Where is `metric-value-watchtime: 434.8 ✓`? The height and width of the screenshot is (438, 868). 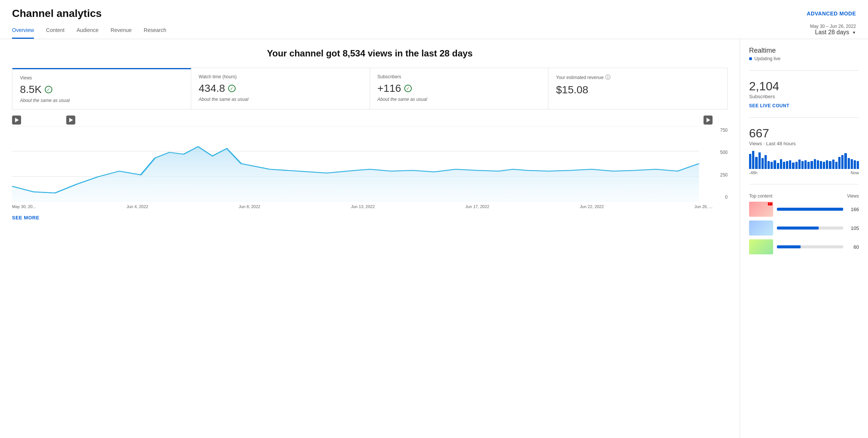 metric-value-watchtime: 434.8 ✓ is located at coordinates (280, 88).